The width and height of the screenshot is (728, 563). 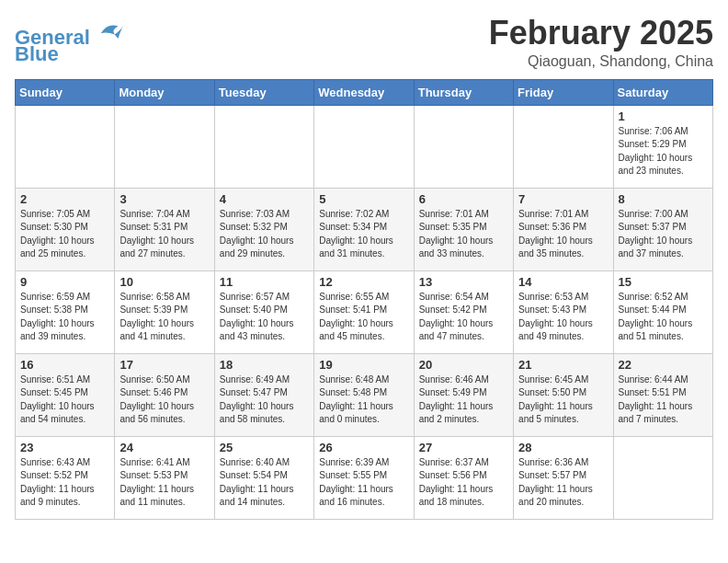 What do you see at coordinates (364, 42) in the screenshot?
I see `page-header: General Blue February 2025 Qiaoguan, Sha…` at bounding box center [364, 42].